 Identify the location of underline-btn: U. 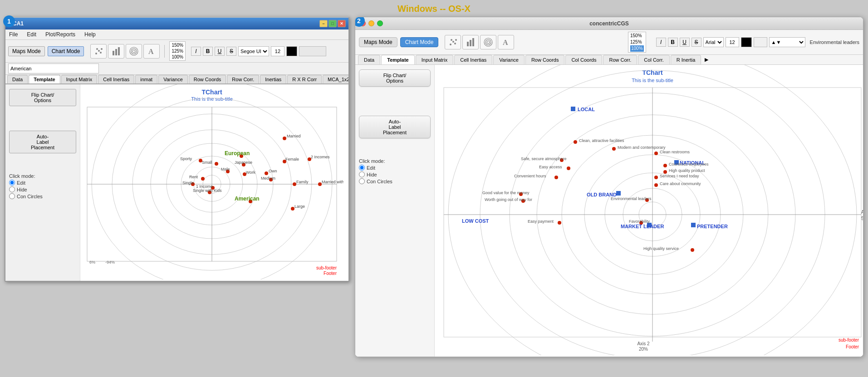
(220, 51).